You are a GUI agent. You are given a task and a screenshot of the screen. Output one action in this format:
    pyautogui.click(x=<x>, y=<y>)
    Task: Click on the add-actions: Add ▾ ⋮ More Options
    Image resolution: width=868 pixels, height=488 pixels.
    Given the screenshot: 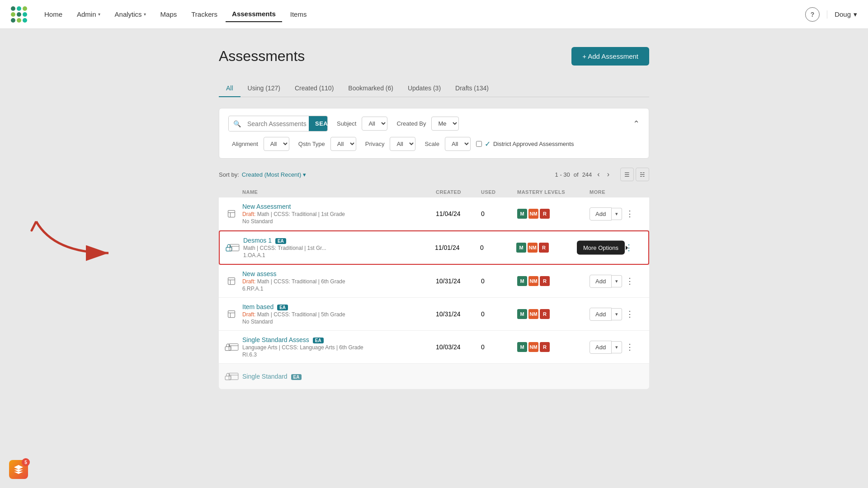 What is the action you would take?
    pyautogui.click(x=616, y=248)
    